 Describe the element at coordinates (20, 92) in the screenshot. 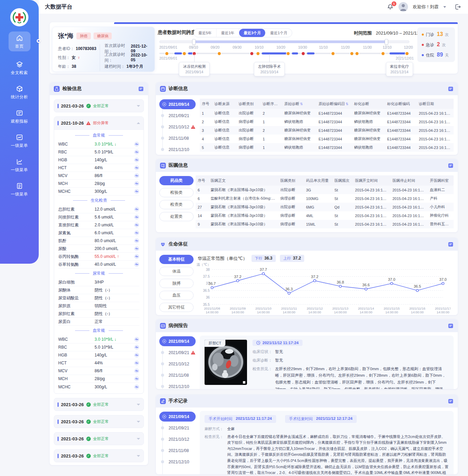

I see `sidebar-item-2: 统计分析` at that location.